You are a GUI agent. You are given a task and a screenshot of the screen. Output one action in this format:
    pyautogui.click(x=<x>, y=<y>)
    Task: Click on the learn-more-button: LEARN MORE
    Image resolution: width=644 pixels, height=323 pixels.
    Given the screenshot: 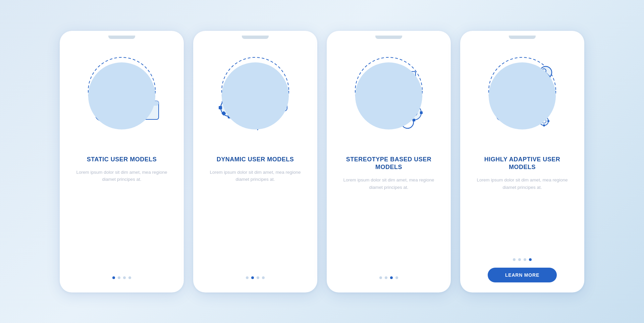 What is the action you would take?
    pyautogui.click(x=522, y=275)
    